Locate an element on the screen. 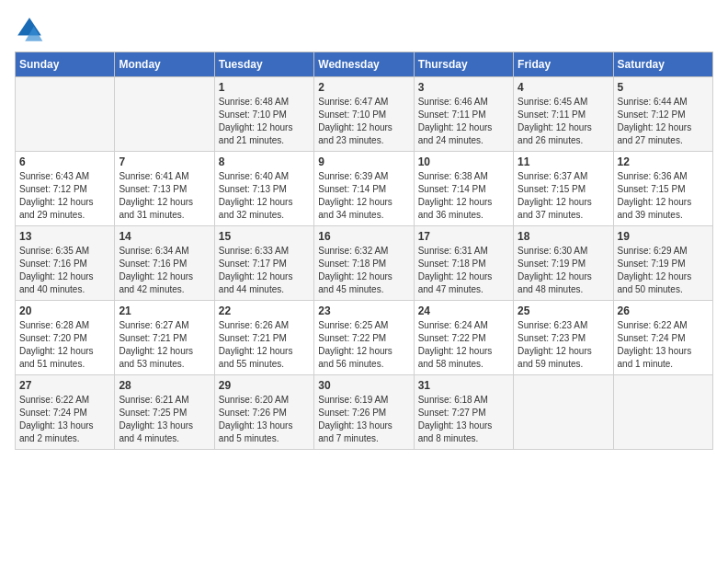 This screenshot has width=728, height=563. day-of-week-tuesday: Tuesday is located at coordinates (264, 64).